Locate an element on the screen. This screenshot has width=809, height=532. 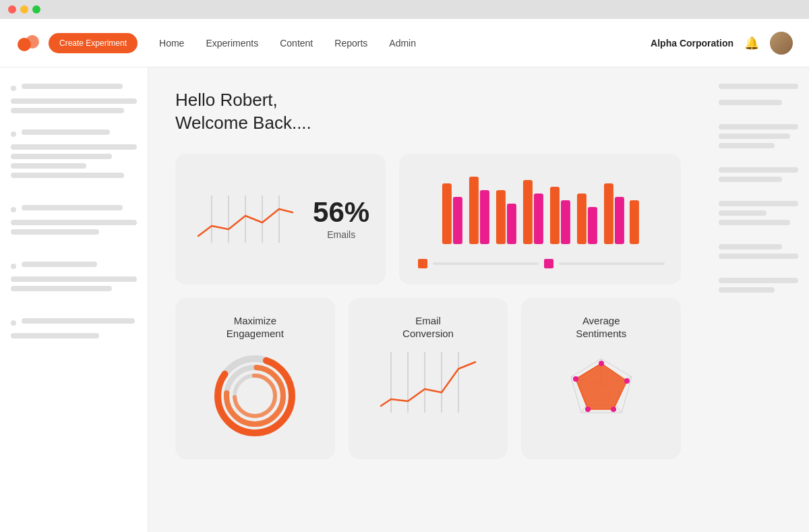
right-panel-skeleton is located at coordinates (758, 190).